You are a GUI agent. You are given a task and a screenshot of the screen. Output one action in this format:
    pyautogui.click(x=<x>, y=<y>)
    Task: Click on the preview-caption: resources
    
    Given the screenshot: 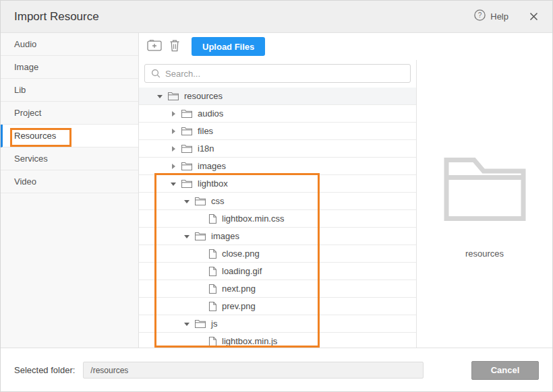 What is the action you would take?
    pyautogui.click(x=484, y=253)
    